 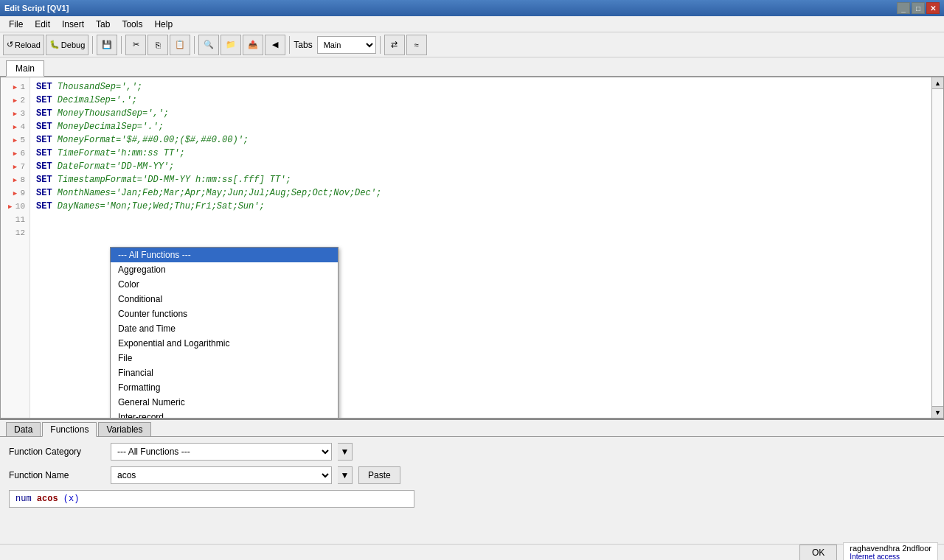 I want to click on dropdown-item-conditional: Conditional, so click(x=224, y=299).